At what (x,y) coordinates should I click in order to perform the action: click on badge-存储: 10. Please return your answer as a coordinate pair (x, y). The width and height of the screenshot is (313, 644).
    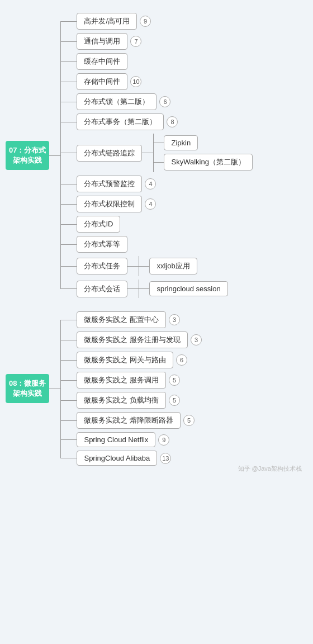
    Looking at the image, I should click on (136, 82).